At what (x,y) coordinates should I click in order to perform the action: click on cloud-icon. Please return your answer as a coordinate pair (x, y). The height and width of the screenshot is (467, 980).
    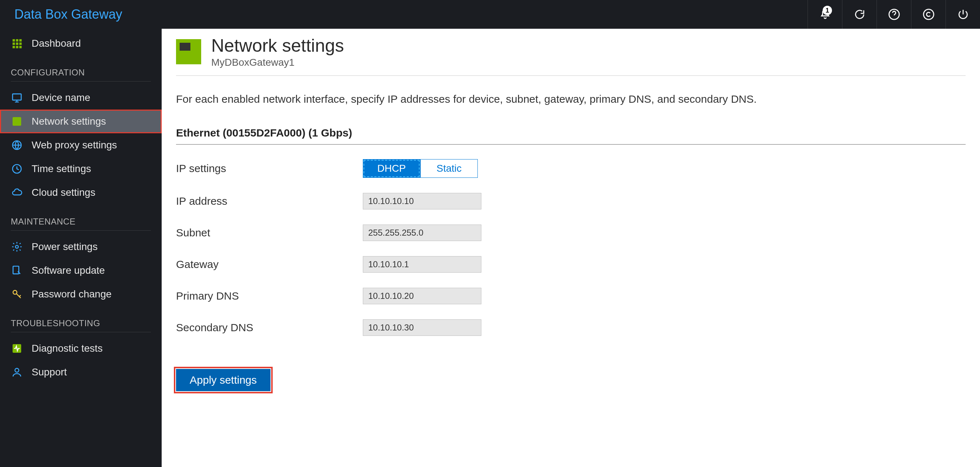
    Looking at the image, I should click on (17, 192).